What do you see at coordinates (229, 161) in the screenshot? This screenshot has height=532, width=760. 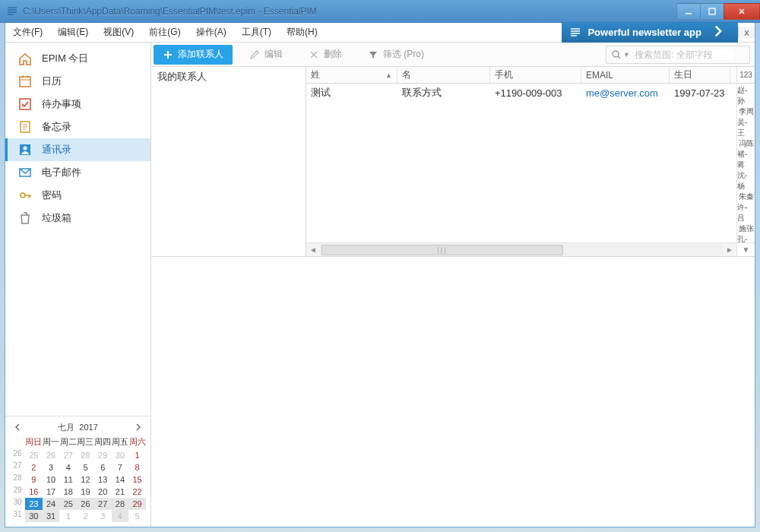 I see `contact-group-tree: 我的联系人` at bounding box center [229, 161].